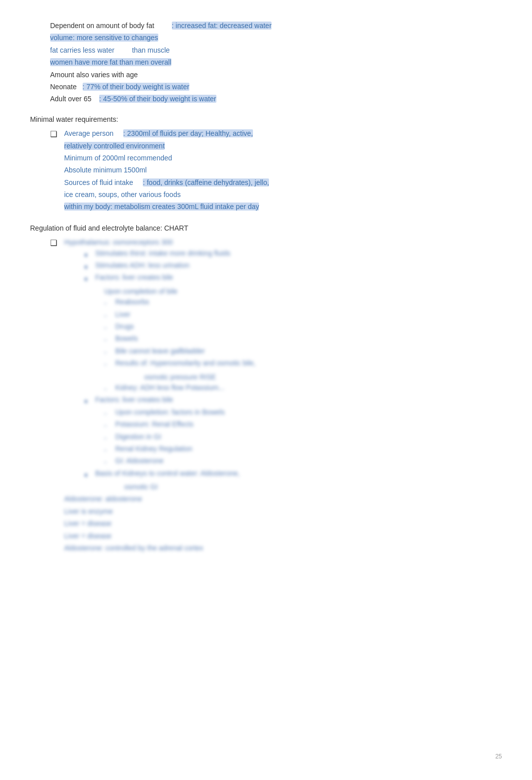  Describe the element at coordinates (157, 99) in the screenshot. I see `highlight-adult: : 45-50% of their body weight is water` at that location.